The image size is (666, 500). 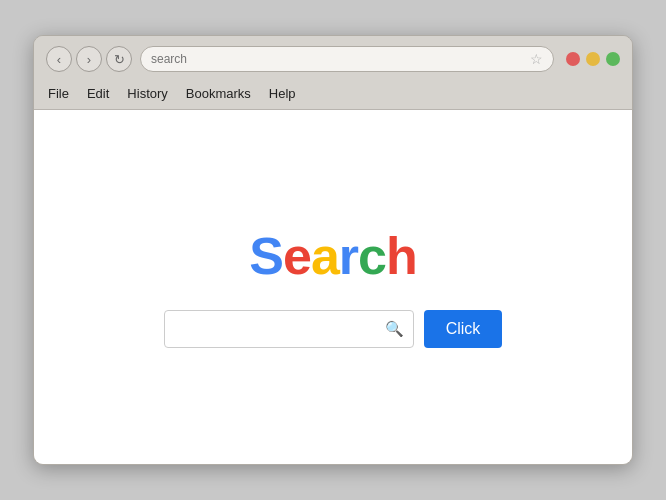 What do you see at coordinates (297, 256) in the screenshot?
I see `title-letter-e: e` at bounding box center [297, 256].